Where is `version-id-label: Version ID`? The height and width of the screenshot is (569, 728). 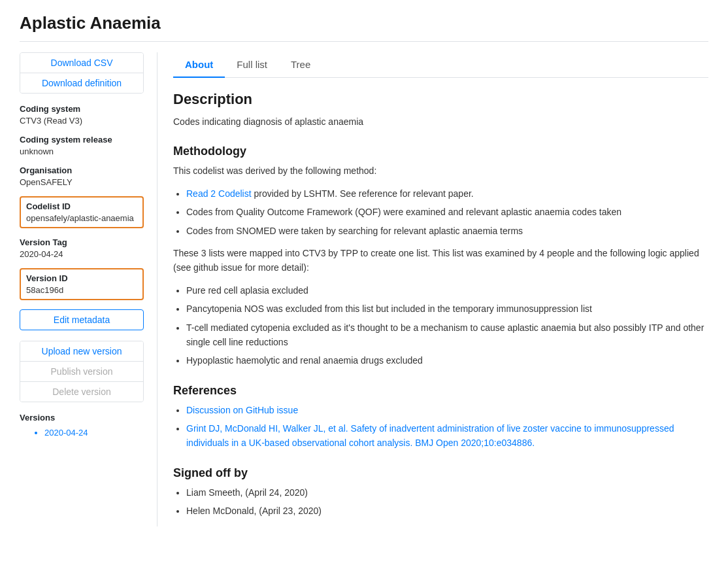
version-id-label: Version ID is located at coordinates (82, 279).